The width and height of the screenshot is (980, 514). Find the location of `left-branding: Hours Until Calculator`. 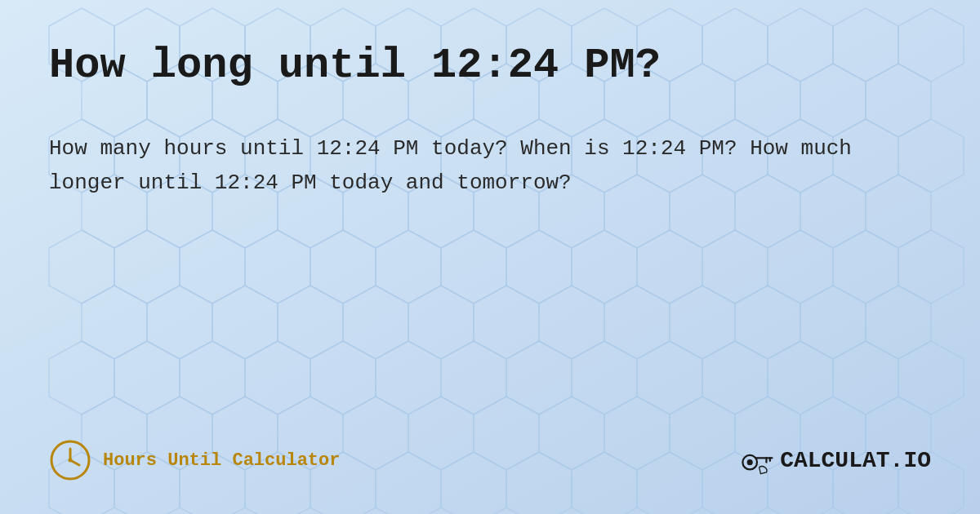

left-branding: Hours Until Calculator is located at coordinates (194, 460).